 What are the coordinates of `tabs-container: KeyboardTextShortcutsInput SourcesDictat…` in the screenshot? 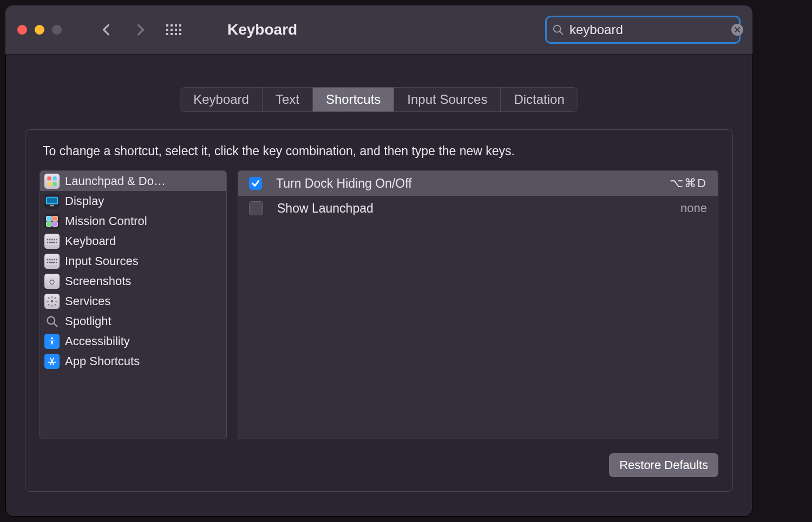 It's located at (379, 100).